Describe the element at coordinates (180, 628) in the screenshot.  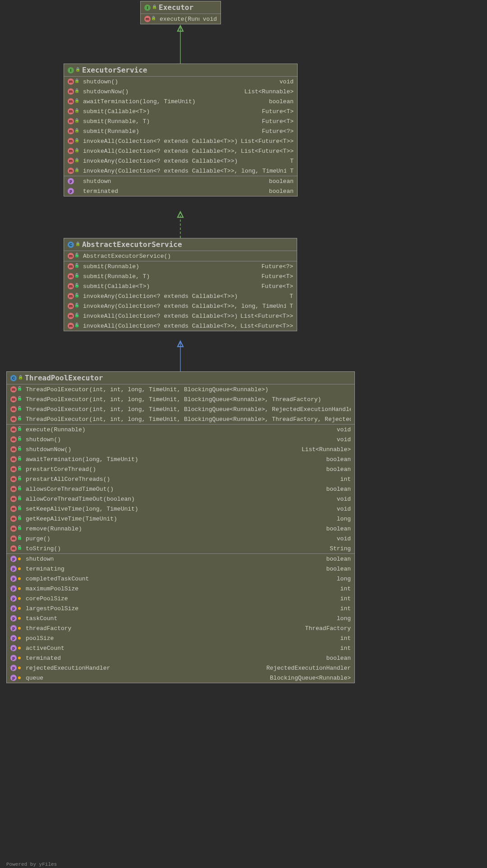
I see `member-row: pthreadFactoryThreadFactory` at that location.